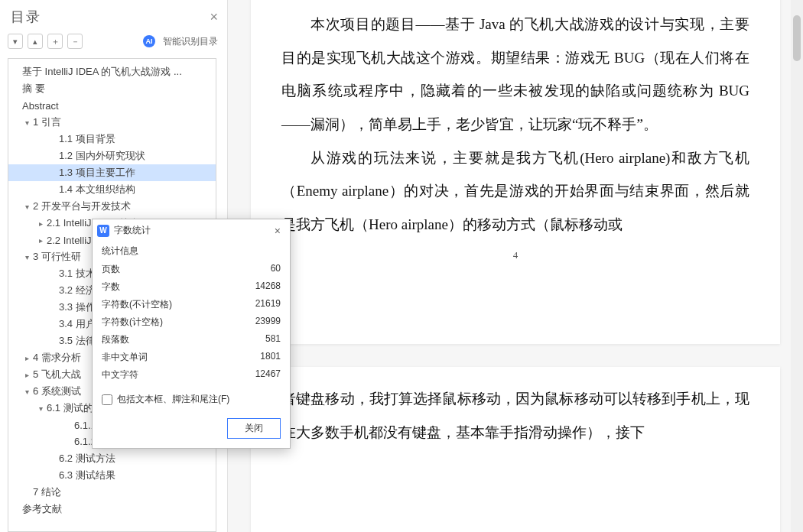 This screenshot has width=803, height=532. Describe the element at coordinates (191, 375) in the screenshot. I see `stat-row: 中文字符12467` at that location.